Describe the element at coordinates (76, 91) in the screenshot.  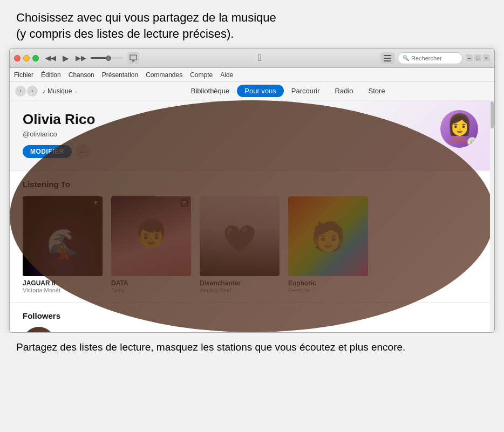
I see `breadcrumb-arrow-icon: ⌄` at that location.